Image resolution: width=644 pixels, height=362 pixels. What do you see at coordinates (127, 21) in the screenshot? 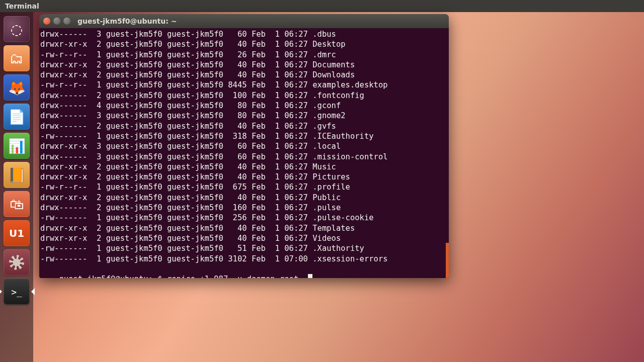
I see `window-title: guest-jkm5f0@ubuntu: ~` at bounding box center [127, 21].